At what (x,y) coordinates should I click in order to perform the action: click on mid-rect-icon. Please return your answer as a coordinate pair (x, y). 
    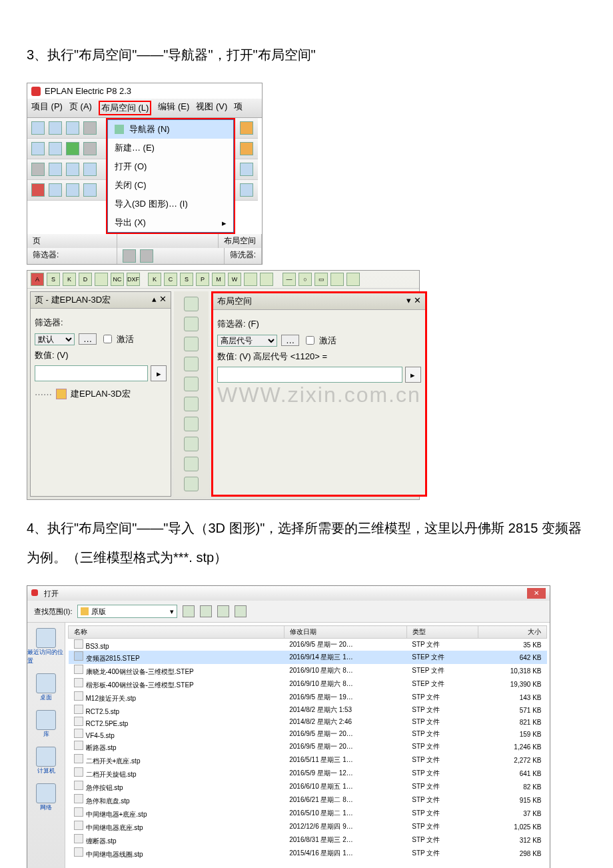
    Looking at the image, I should click on (191, 364).